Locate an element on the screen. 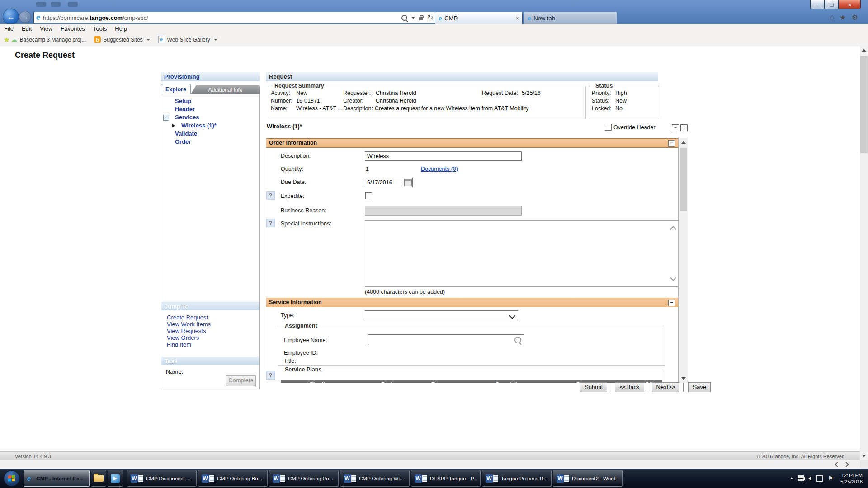 This screenshot has width=868, height=488. horizontal-scrollbar is located at coordinates (430, 464).